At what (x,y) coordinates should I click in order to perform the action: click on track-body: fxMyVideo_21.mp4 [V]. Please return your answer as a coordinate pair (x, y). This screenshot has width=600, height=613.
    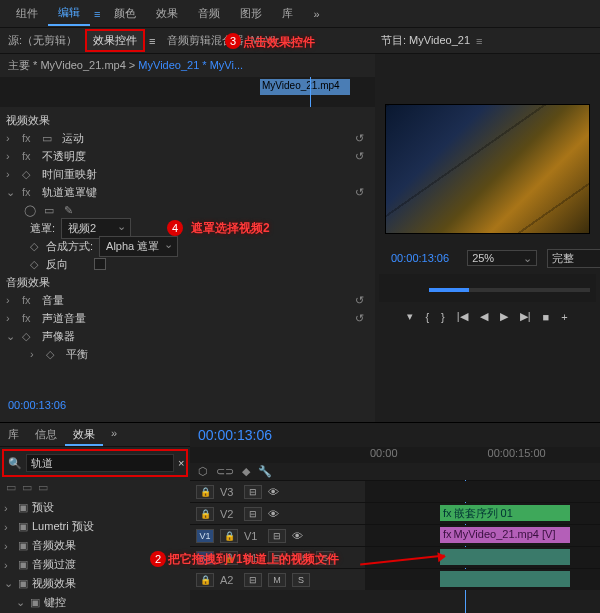
    Looking at the image, I should click on (482, 536).